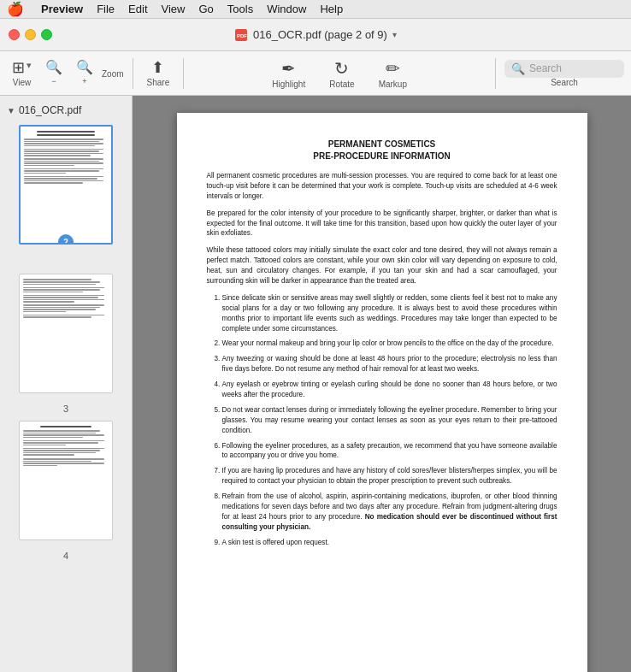 The width and height of the screenshot is (631, 672). I want to click on p3-l1, so click(57, 280).